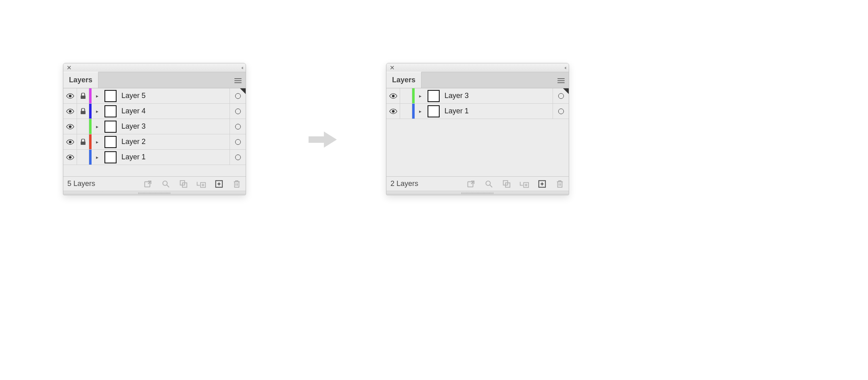  I want to click on layers-panel-before: ✕ ‹‹ Layers ▸ Layer 5, so click(154, 129).